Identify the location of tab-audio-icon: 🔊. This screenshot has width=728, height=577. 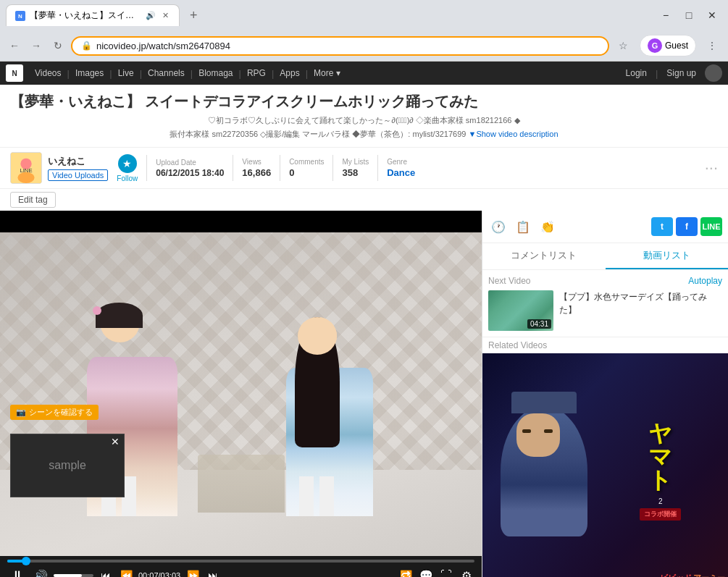
(151, 16).